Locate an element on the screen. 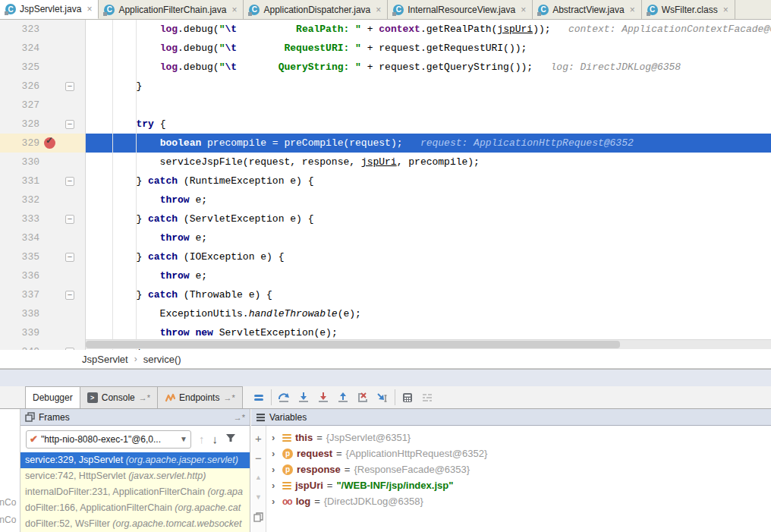  code-line-331: 331− } catch (RuntimeException e) { is located at coordinates (386, 181).